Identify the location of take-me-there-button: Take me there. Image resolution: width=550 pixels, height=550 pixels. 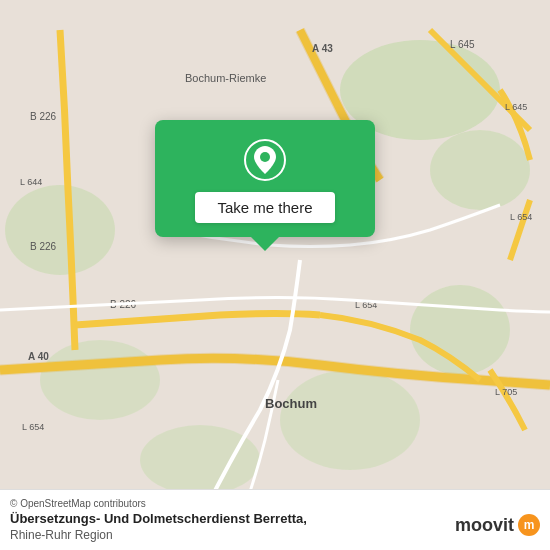
(264, 208).